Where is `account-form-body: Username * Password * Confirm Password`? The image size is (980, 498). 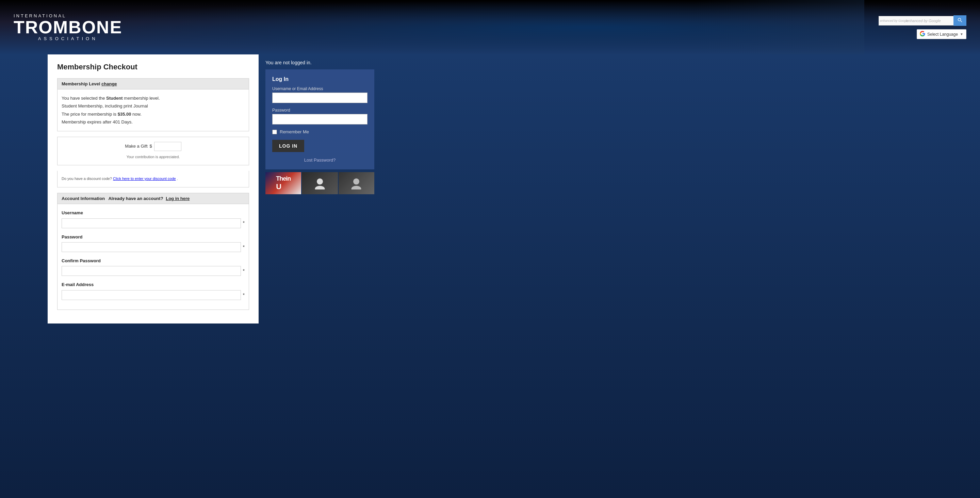 account-form-body: Username * Password * Confirm Password is located at coordinates (153, 257).